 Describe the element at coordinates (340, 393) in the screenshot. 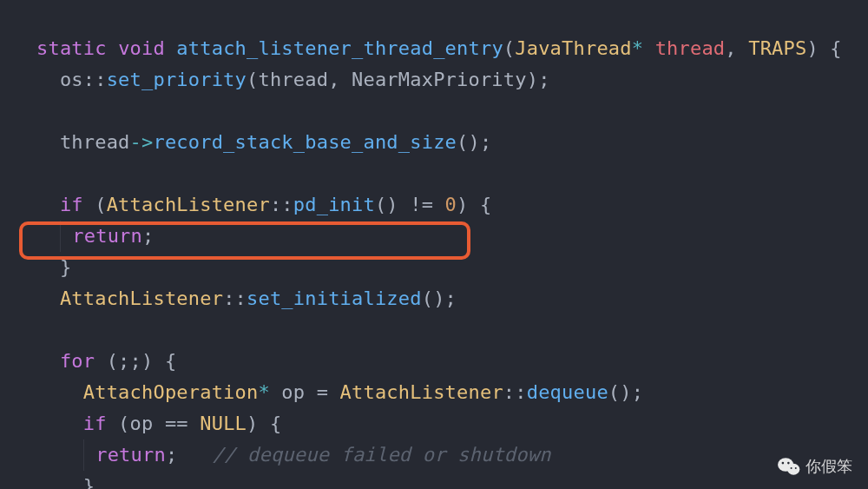

I see `code-line: AttachOperation* op = AttachListener::de…` at that location.